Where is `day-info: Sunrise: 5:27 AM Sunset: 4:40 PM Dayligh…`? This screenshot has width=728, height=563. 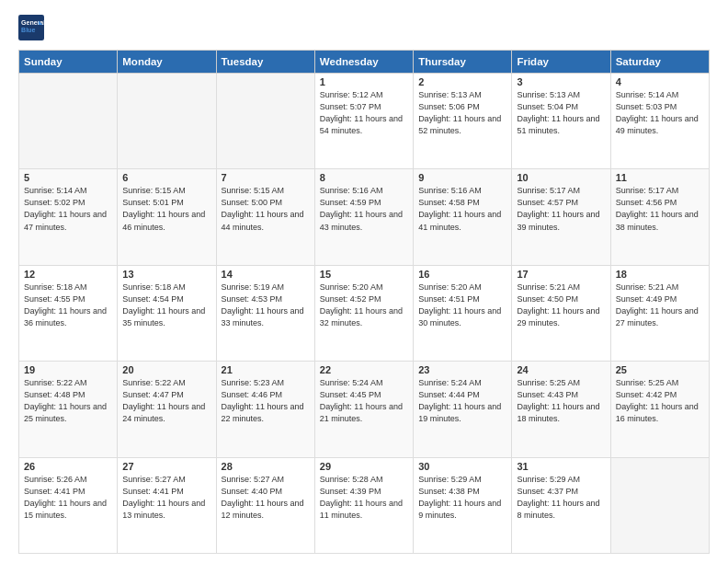
day-info: Sunrise: 5:27 AM Sunset: 4:40 PM Dayligh… is located at coordinates (266, 498).